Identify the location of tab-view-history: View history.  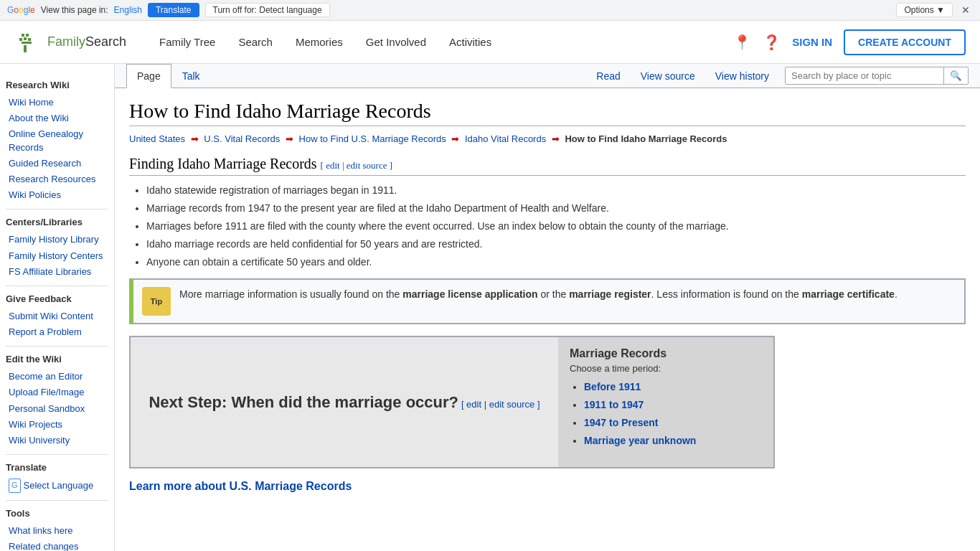
(742, 76).